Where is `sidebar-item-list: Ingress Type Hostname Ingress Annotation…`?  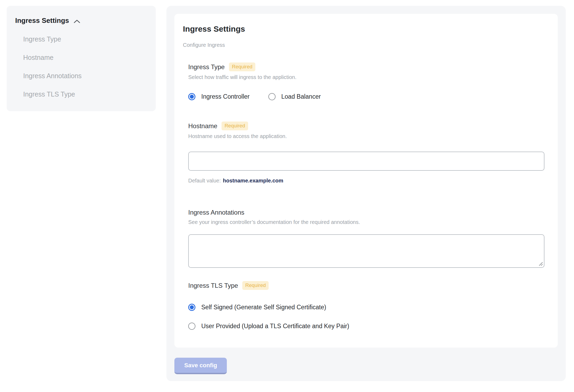
sidebar-item-list: Ingress Type Hostname Ingress Annotation… is located at coordinates (81, 67).